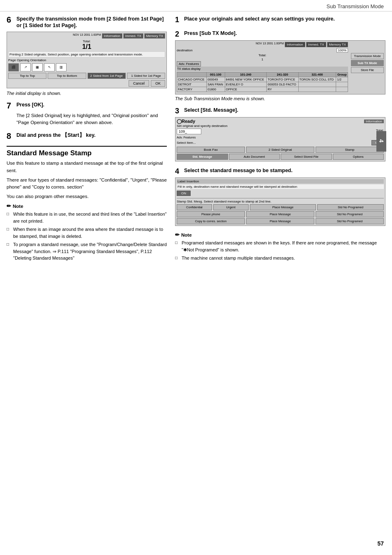 The height and width of the screenshot is (555, 392). I want to click on step-6-caption: The initial display is shown., so click(87, 93).